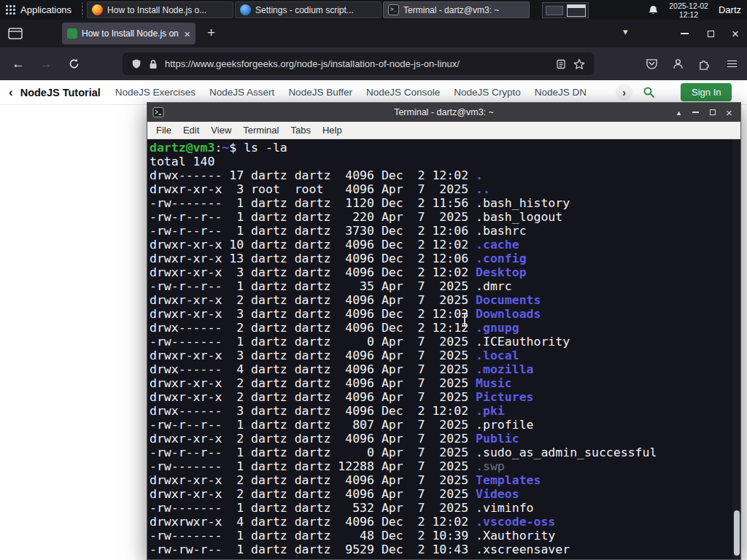 The image size is (747, 560). I want to click on site-nav-link: NodeJS Assert, so click(242, 92).